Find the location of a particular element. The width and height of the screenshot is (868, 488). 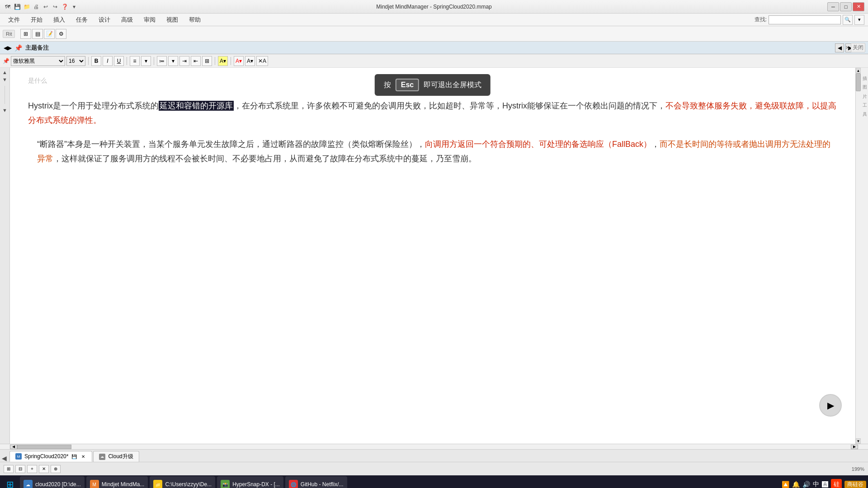

taskbar-item-github: 🌐 GitHub - Netflix/... is located at coordinates (316, 482).